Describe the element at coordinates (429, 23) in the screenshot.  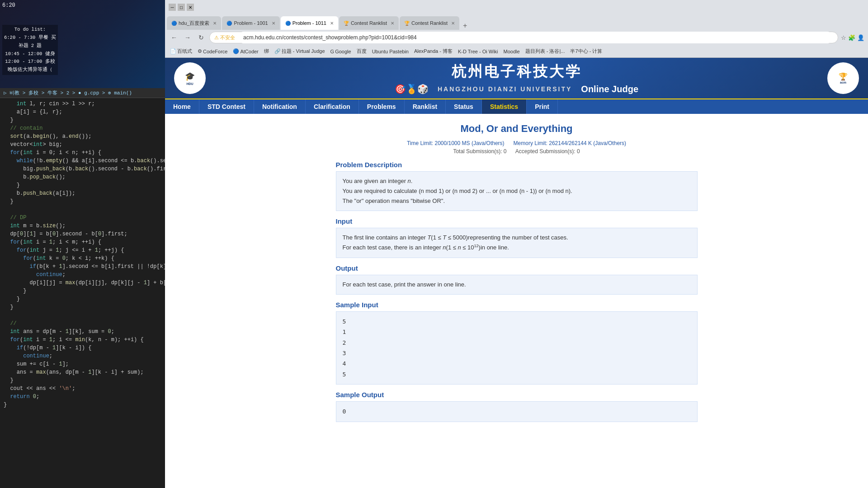
I see `tab-ranklist-2: 🏆 Contest Ranklist ✕` at that location.